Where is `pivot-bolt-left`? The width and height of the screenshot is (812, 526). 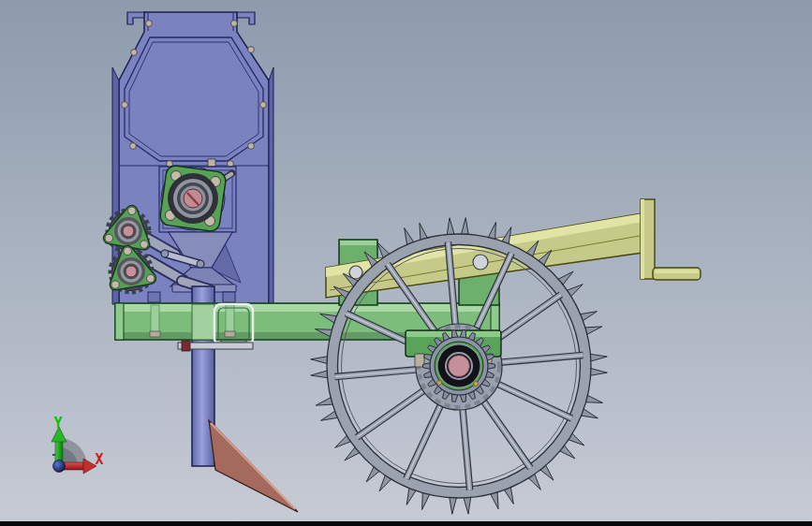
pivot-bolt-left is located at coordinates (356, 272).